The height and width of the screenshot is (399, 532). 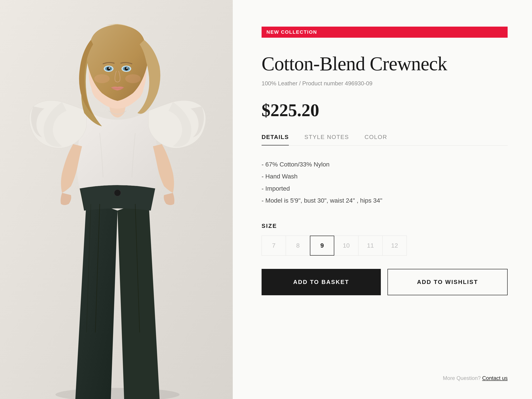 I want to click on size-options: 7 8 9 10 11 12, so click(x=385, y=246).